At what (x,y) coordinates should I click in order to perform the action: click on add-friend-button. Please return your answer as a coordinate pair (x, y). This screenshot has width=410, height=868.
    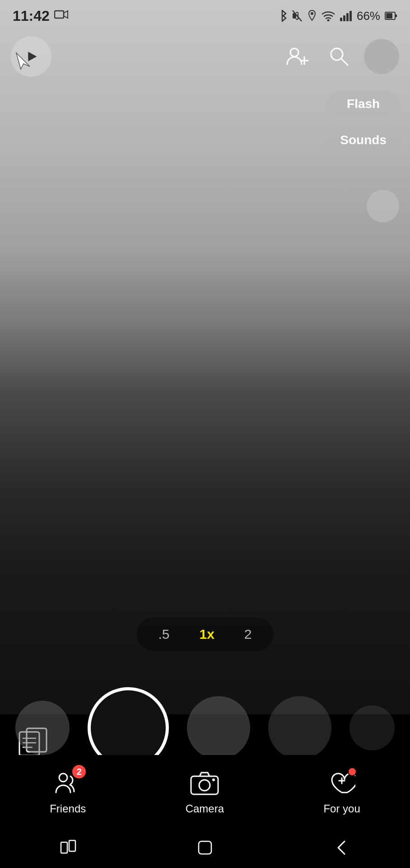
    Looking at the image, I should click on (297, 57).